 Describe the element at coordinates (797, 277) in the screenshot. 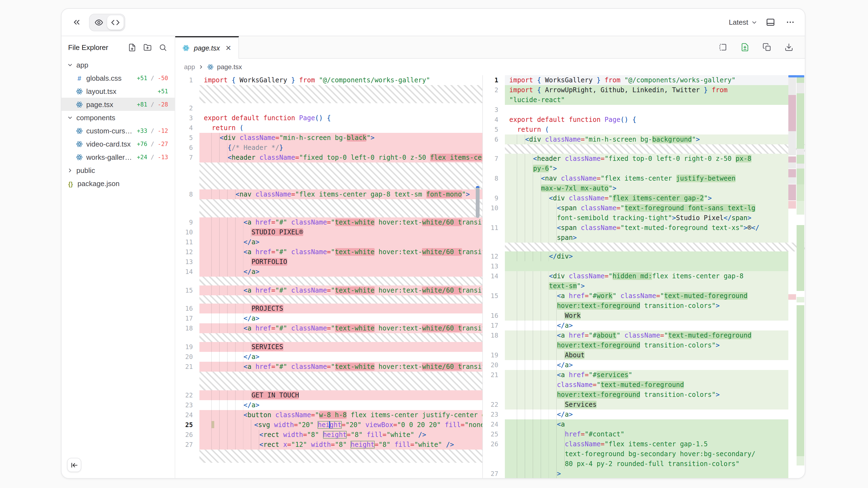

I see `minimap` at that location.